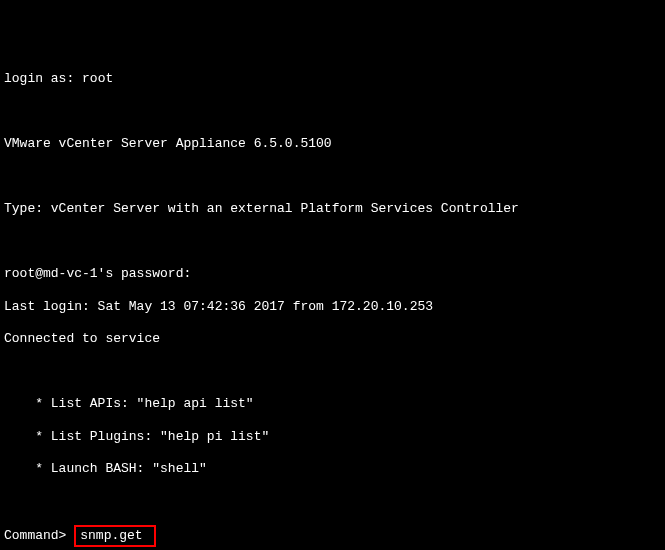 The height and width of the screenshot is (550, 665). Describe the element at coordinates (332, 144) in the screenshot. I see `banner-title: VMware vCenter Server Appliance 6.5.0.51…` at that location.